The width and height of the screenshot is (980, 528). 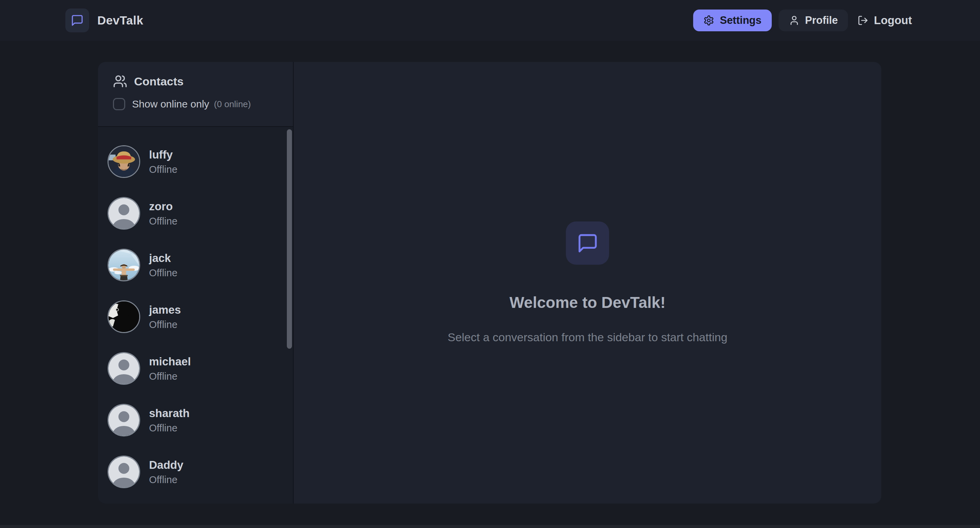 What do you see at coordinates (203, 104) in the screenshot?
I see `online-filter-row: Show online only (0 online)` at bounding box center [203, 104].